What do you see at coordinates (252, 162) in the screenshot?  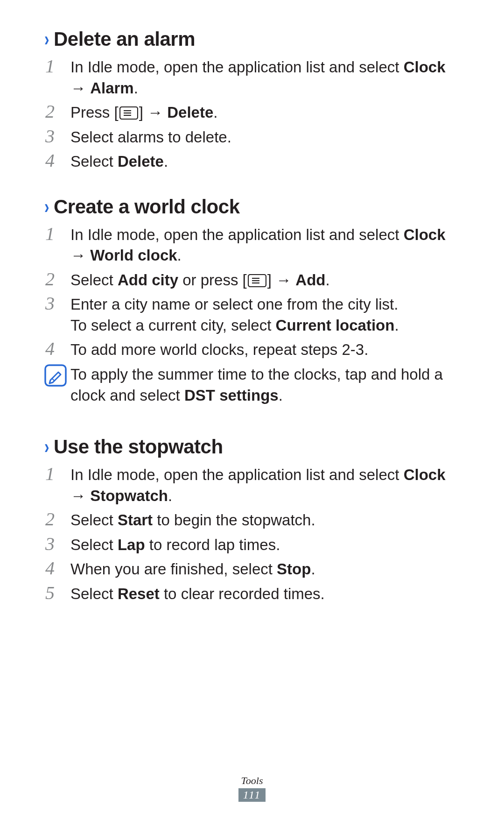 I see `step-item: 4 Select Delete.` at bounding box center [252, 162].